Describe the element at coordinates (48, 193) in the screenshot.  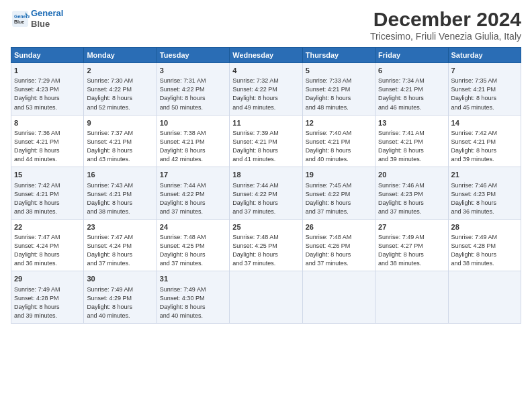
I see `calendar-cell: 15Sunrise: 7:42 AMSunset: 4:21 PMDayligh…` at that location.